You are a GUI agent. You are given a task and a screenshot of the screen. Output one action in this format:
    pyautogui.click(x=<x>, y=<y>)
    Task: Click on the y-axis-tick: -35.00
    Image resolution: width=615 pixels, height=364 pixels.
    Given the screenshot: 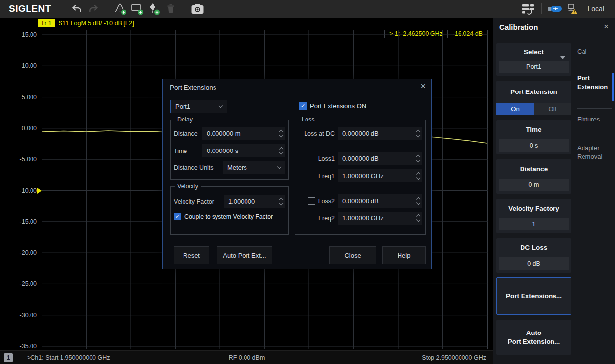 What is the action you would take?
    pyautogui.click(x=22, y=346)
    